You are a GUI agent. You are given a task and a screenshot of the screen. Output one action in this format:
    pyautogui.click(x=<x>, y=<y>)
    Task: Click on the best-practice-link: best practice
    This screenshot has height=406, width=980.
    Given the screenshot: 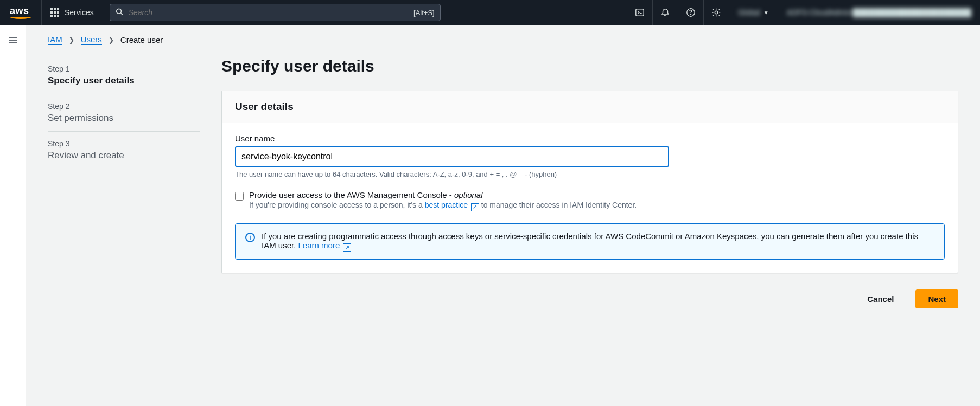 What is the action you would take?
    pyautogui.click(x=446, y=205)
    